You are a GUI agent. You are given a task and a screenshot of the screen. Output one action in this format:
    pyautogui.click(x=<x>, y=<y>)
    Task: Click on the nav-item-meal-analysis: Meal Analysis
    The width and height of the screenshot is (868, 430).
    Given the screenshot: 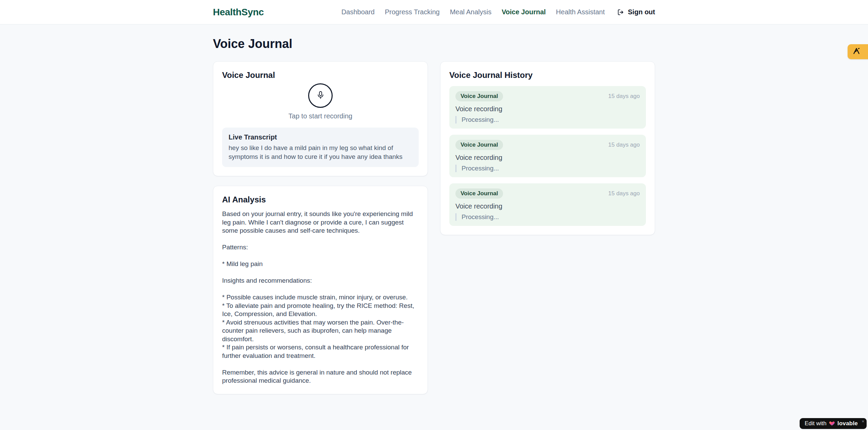 What is the action you would take?
    pyautogui.click(x=471, y=12)
    